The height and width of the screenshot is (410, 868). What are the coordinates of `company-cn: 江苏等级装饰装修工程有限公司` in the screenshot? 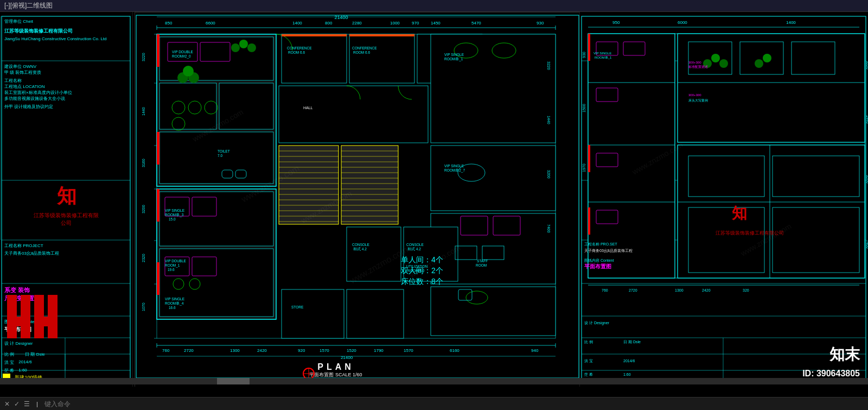 It's located at (66, 31).